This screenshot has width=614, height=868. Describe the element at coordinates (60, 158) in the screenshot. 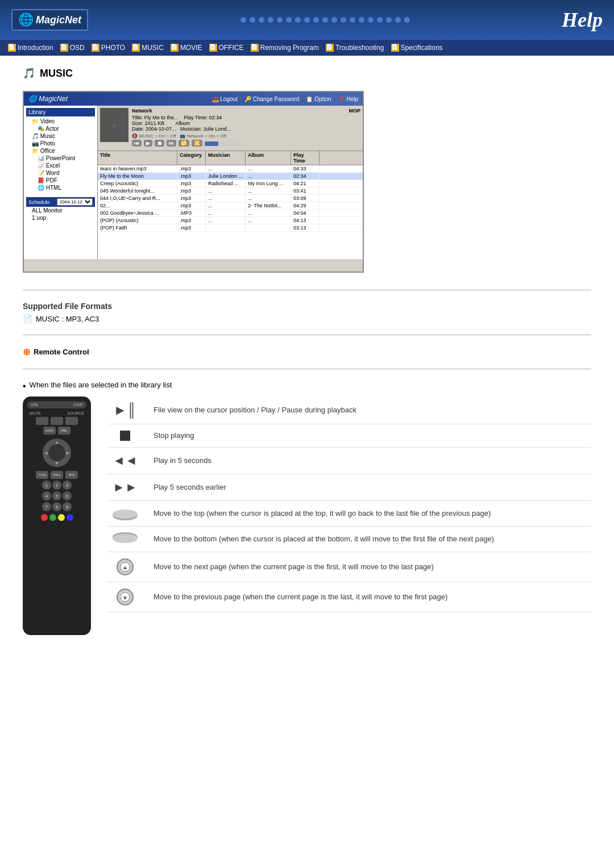

I see `tree-powerpoint: 📊 PowerPoint` at that location.